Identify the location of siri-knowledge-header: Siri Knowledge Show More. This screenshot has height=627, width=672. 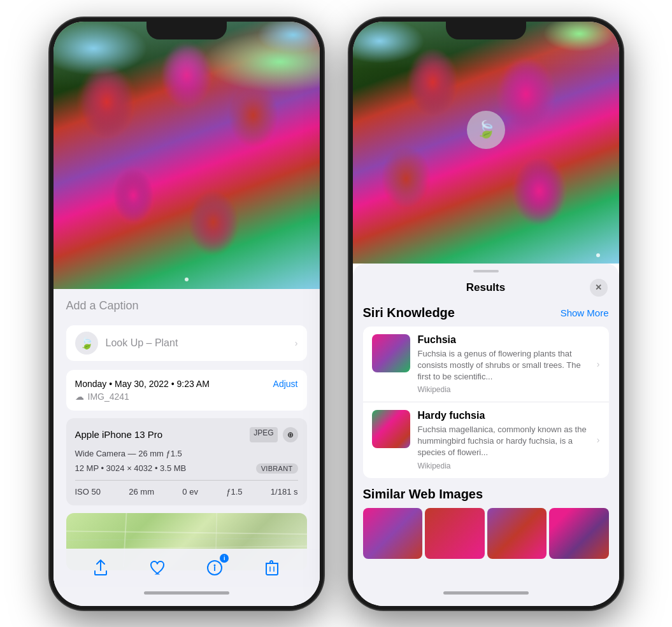
(486, 313).